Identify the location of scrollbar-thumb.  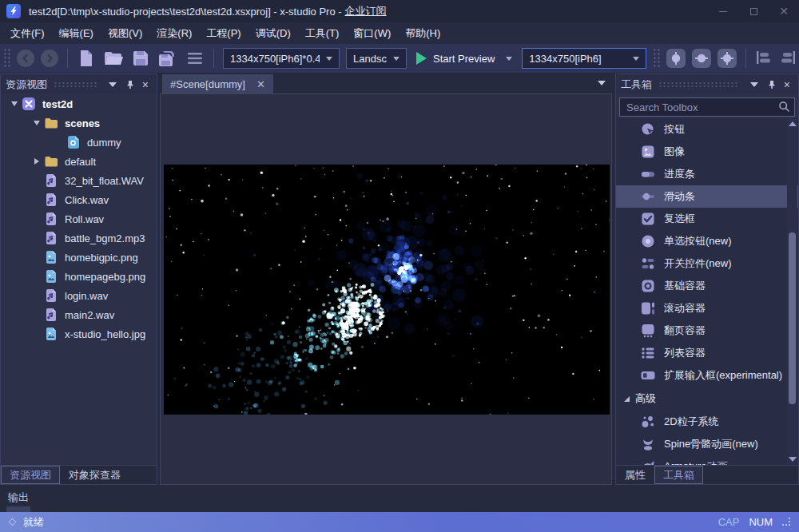
(793, 318).